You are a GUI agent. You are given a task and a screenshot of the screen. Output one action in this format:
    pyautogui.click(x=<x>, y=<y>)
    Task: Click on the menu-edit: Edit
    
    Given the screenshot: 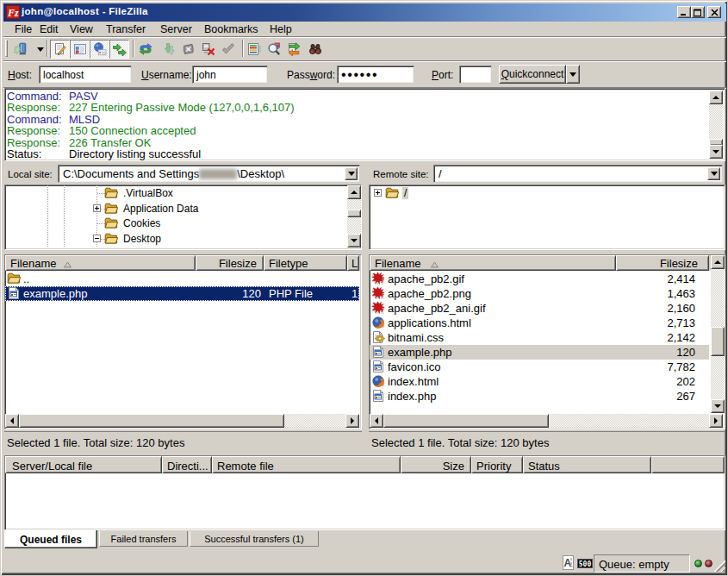 What is the action you would take?
    pyautogui.click(x=49, y=29)
    